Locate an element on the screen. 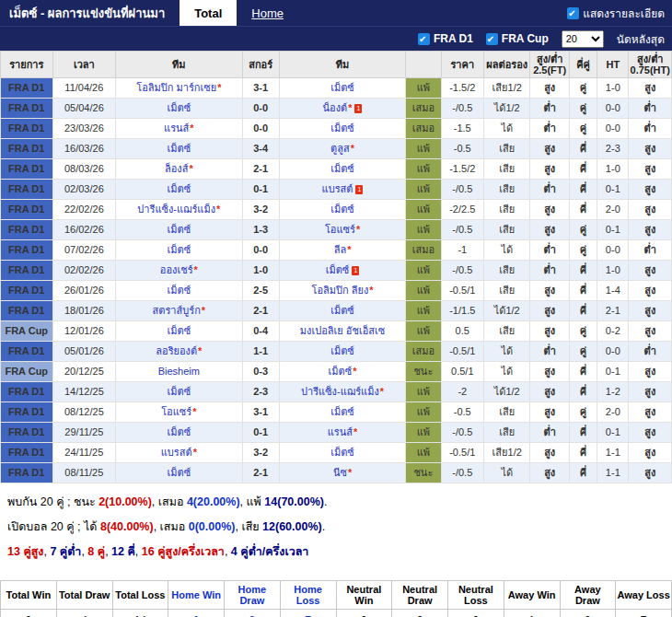 This screenshot has width=672, height=617. team-link: น็องต์ is located at coordinates (335, 108).